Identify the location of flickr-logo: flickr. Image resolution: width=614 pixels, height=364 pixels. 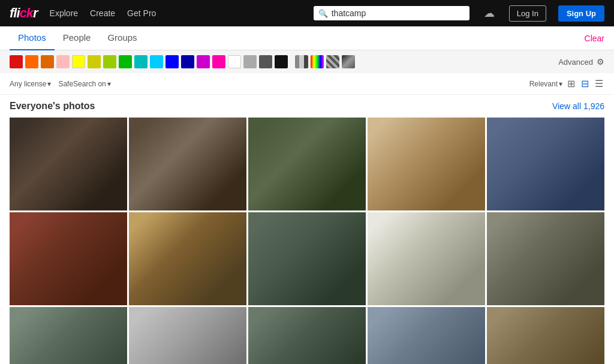
(24, 13).